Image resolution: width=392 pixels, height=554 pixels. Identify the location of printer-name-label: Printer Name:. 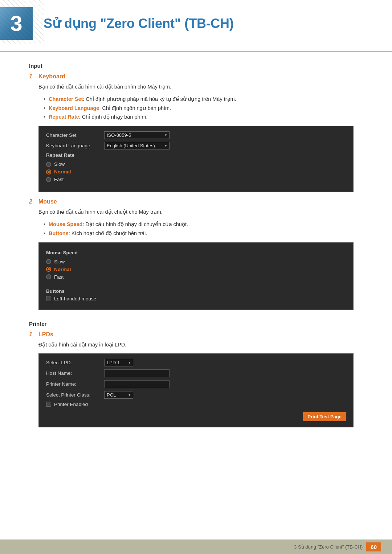
(75, 384).